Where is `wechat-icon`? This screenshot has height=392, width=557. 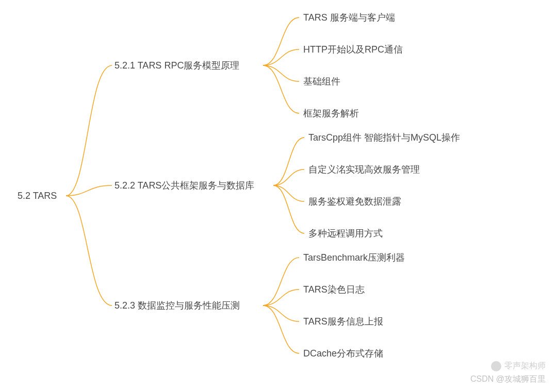 wechat-icon is located at coordinates (496, 366).